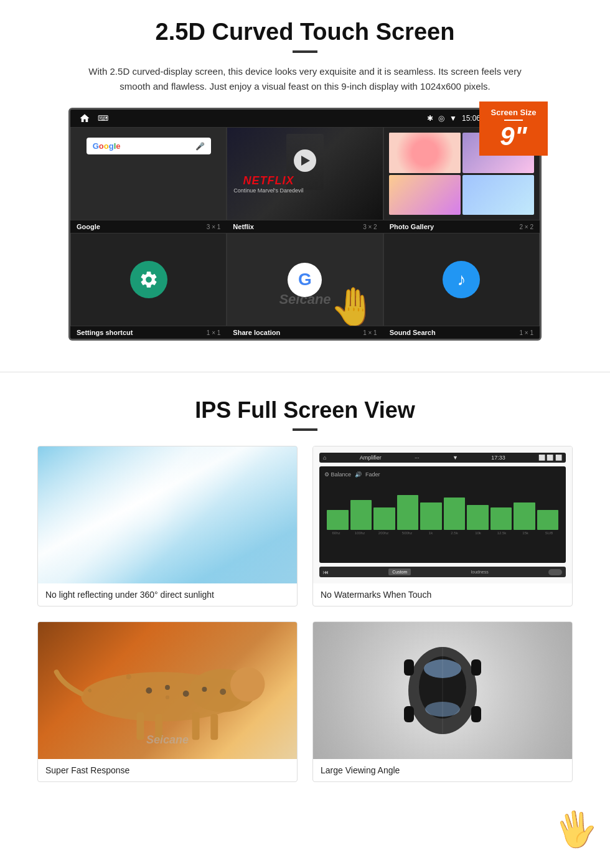 Image resolution: width=610 pixels, height=868 pixels. Describe the element at coordinates (462, 227) in the screenshot. I see `photo-label-row: Photo Gallery 2 × 2` at that location.